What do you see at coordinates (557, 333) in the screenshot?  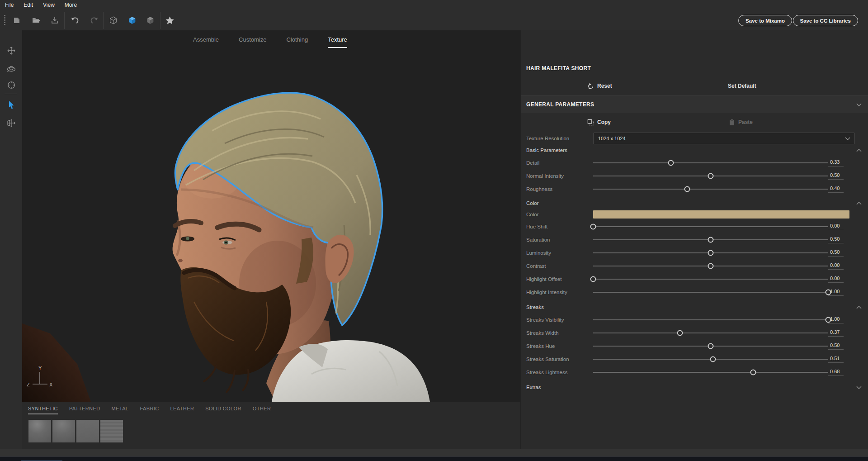 I see `slider-label: Streaks Width` at bounding box center [557, 333].